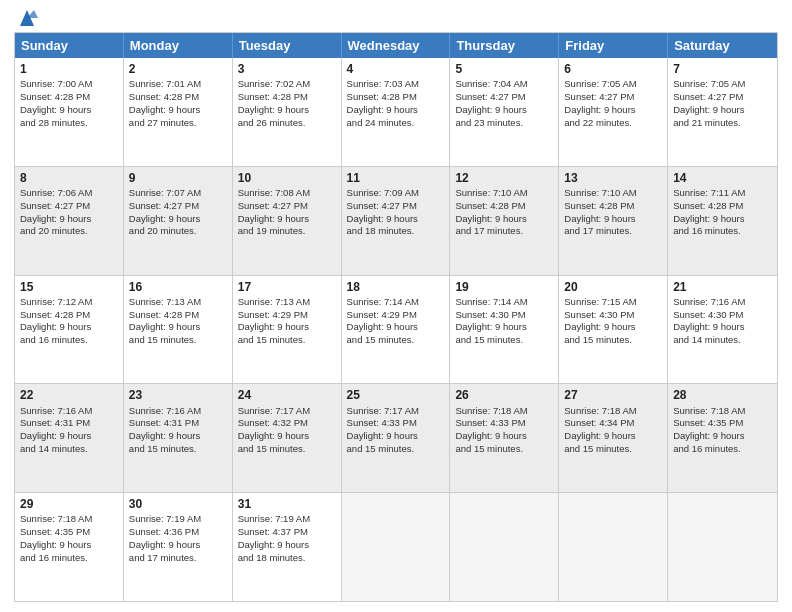  I want to click on day-cell-16: 16Sunrise: 7:13 AMSunset: 4:28 PMDayligh…, so click(178, 330).